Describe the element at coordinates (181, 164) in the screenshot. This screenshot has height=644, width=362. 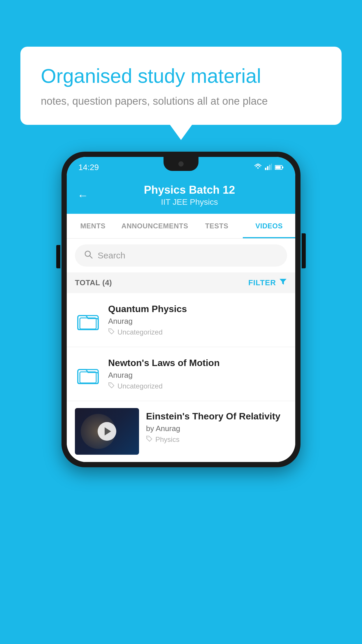
I see `camera-dot` at that location.